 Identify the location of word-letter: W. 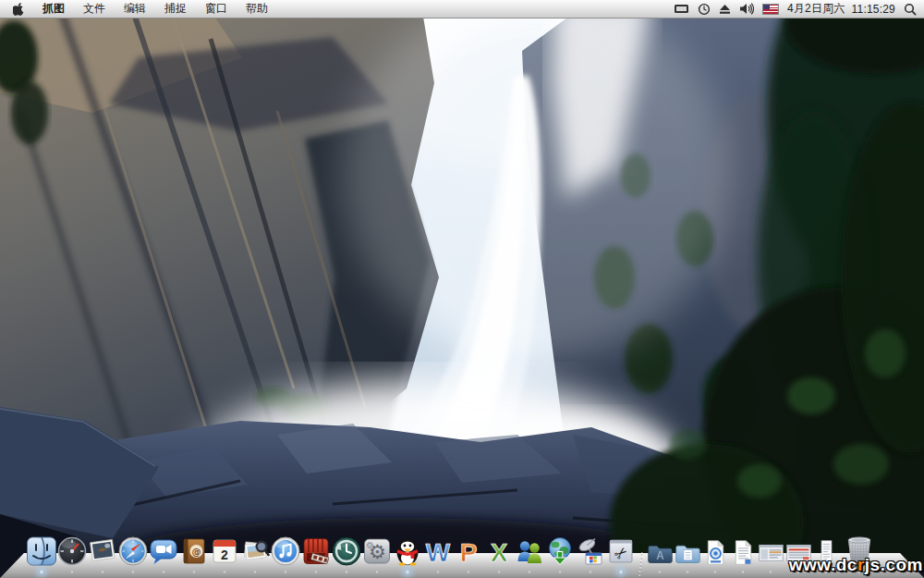
(438, 553).